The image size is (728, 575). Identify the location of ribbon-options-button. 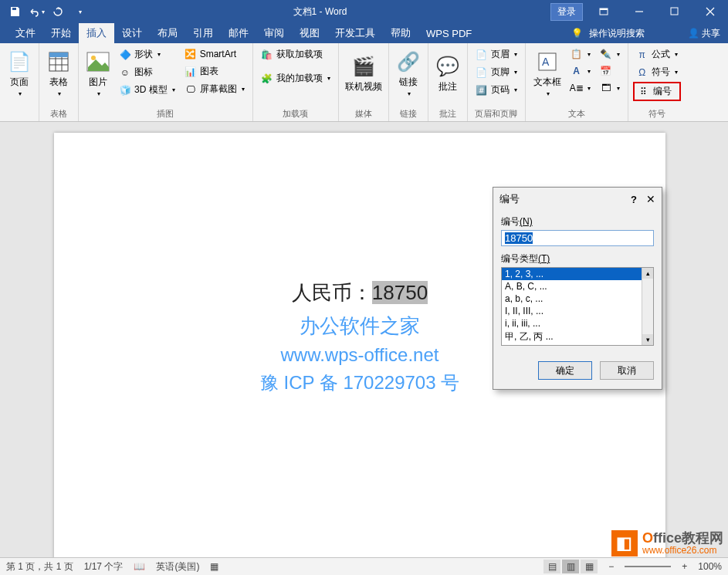
(604, 12).